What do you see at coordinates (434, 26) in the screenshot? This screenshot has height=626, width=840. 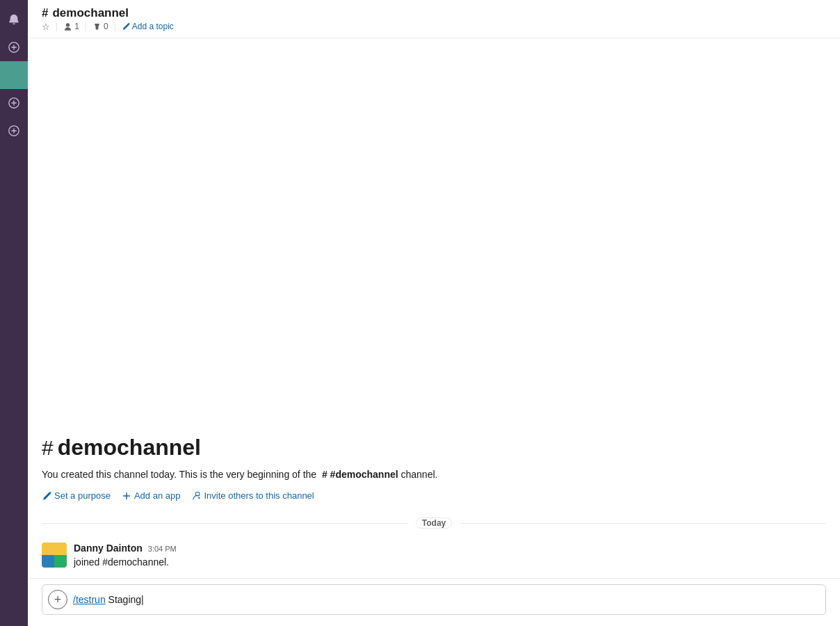 I see `header-meta: ☆ | 1 | 0 | Add a topic` at bounding box center [434, 26].